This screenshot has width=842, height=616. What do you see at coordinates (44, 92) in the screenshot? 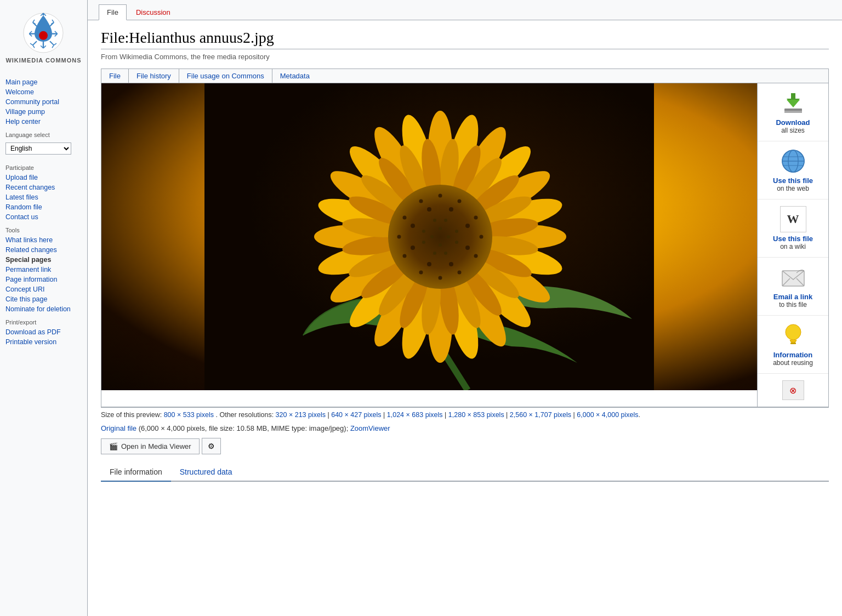
I see `sidebar-item-welcome: Welcome` at bounding box center [44, 92].